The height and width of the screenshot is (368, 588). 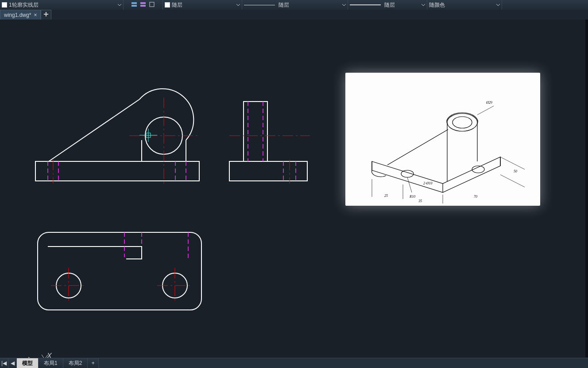 What do you see at coordinates (412, 197) in the screenshot?
I see `ref-dim-r: R10` at bounding box center [412, 197].